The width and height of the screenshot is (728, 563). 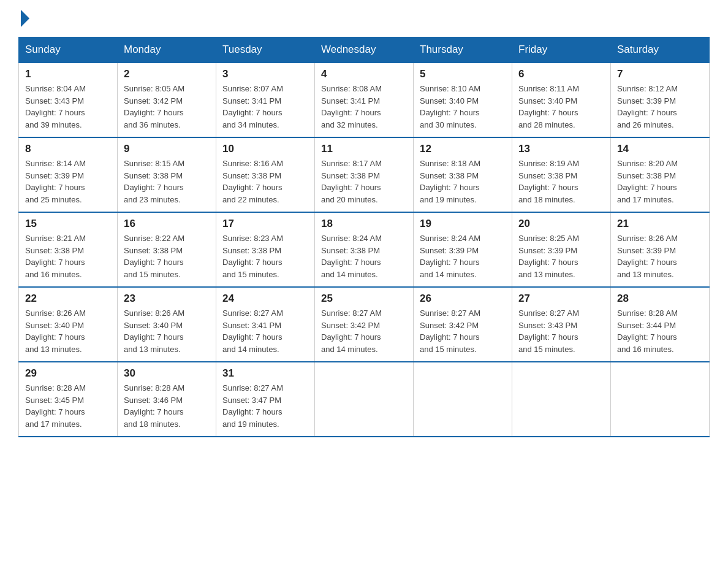 What do you see at coordinates (561, 175) in the screenshot?
I see `calendar-cell: 13Sunrise: 8:19 AMSunset: 3:38 PMDayligh…` at bounding box center [561, 175].